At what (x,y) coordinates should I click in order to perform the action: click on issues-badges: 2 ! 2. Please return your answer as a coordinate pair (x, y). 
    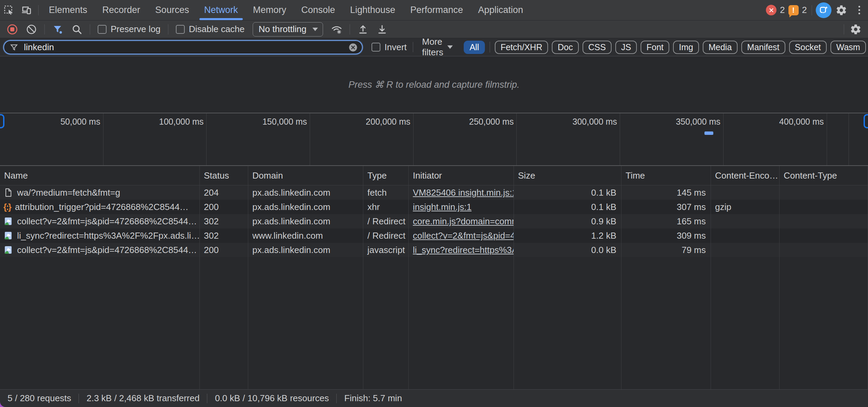
    Looking at the image, I should click on (786, 10).